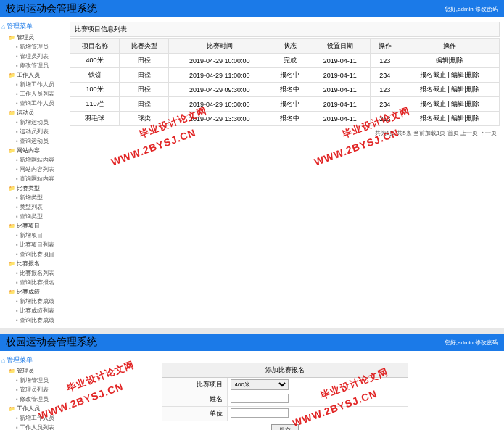 This screenshot has width=504, height=430. I want to click on tree-item: 比赛成绩列表, so click(32, 310).